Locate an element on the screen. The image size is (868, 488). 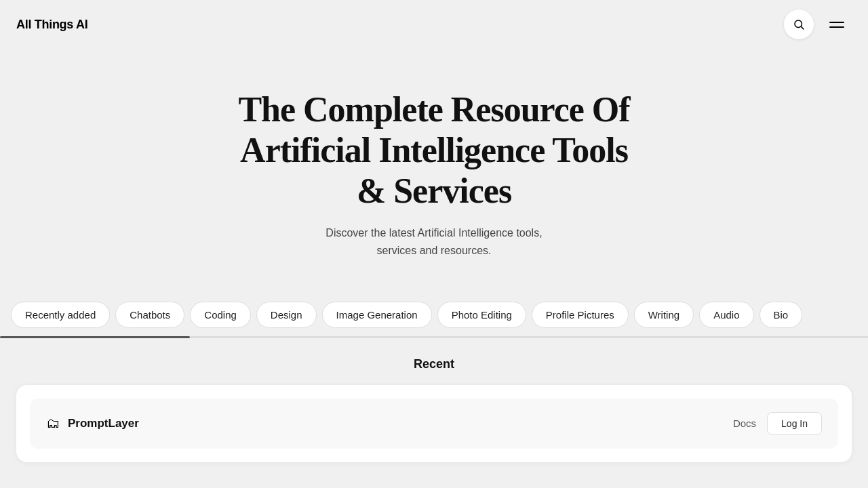
tab-photo-editing: Photo Editing is located at coordinates (481, 314).